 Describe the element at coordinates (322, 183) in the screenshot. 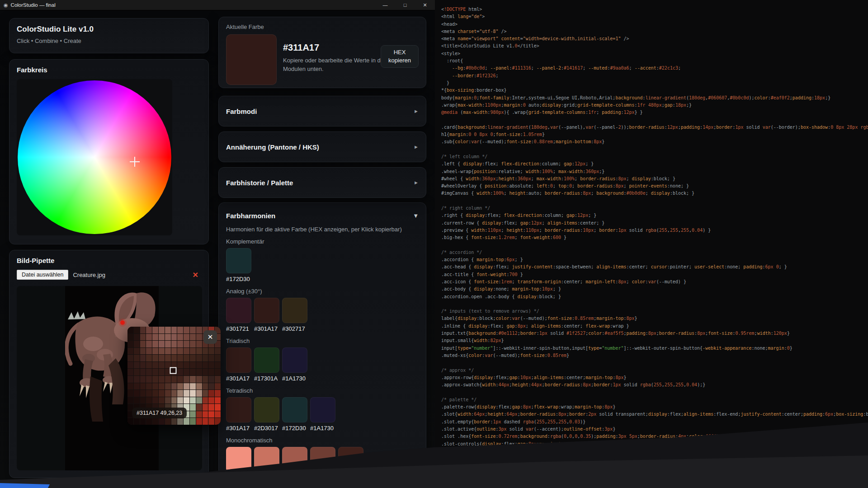

I see `accordion-farbhistorie-palette: Farbhistorie / Palette►` at that location.